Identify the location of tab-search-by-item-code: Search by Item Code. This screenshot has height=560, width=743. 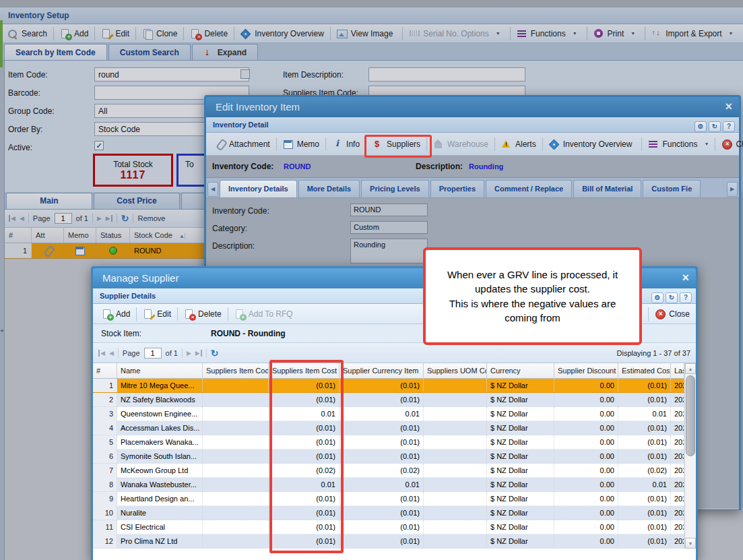
(55, 52).